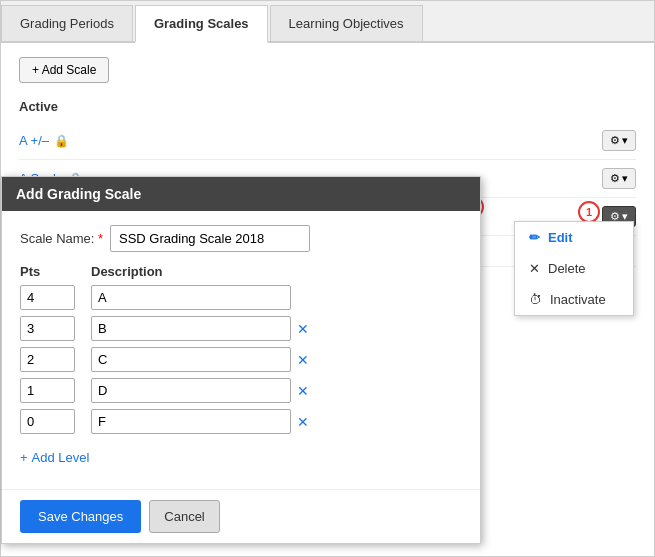 This screenshot has height=557, width=655. I want to click on desc-header: Description, so click(276, 272).